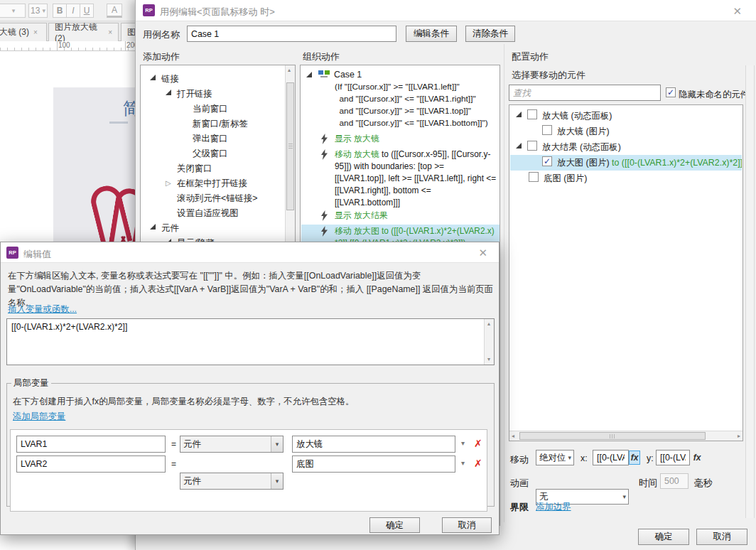 This screenshot has width=756, height=550. I want to click on action-step-show-magnifier: 显示 放大镜, so click(400, 139).